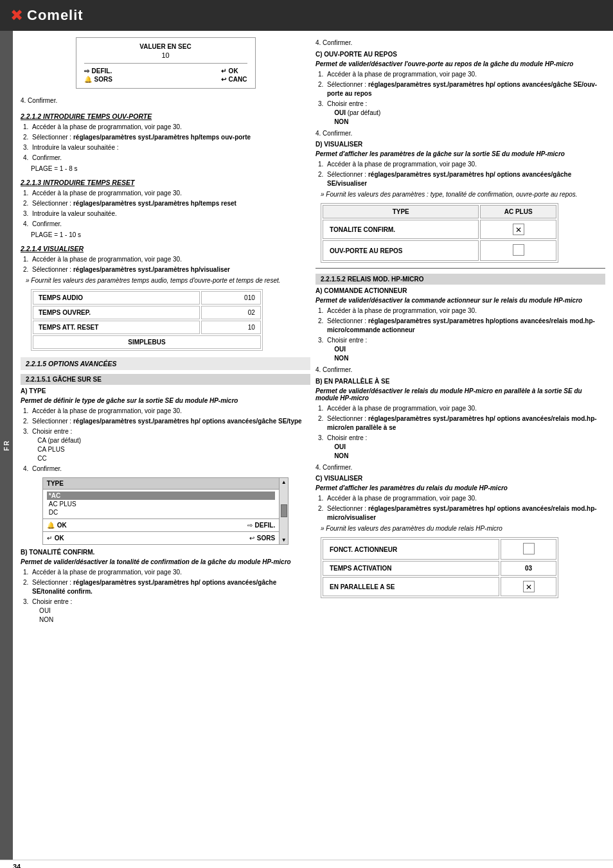 The width and height of the screenshot is (613, 868). What do you see at coordinates (460, 290) in the screenshot?
I see `a-commande-label: A) COMMANDE ACTIONNEUR` at bounding box center [460, 290].